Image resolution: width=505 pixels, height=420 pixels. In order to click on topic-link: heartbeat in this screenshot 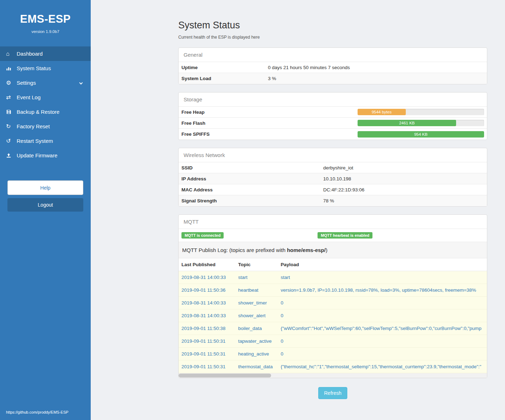, I will do `click(248, 290)`.